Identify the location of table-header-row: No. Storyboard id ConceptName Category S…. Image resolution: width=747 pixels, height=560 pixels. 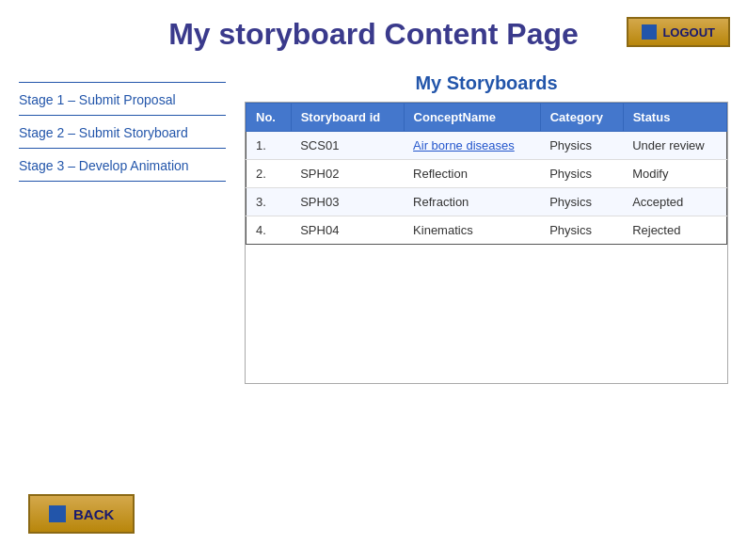
(487, 118).